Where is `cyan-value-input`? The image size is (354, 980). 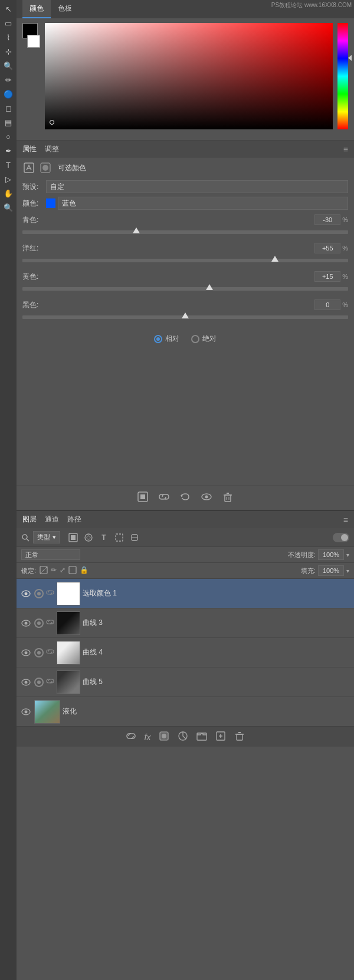 cyan-value-input is located at coordinates (327, 220).